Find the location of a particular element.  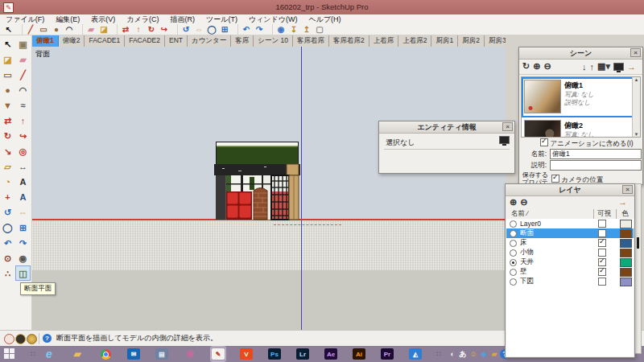

tape-measure-tool: ▱ is located at coordinates (8, 166).